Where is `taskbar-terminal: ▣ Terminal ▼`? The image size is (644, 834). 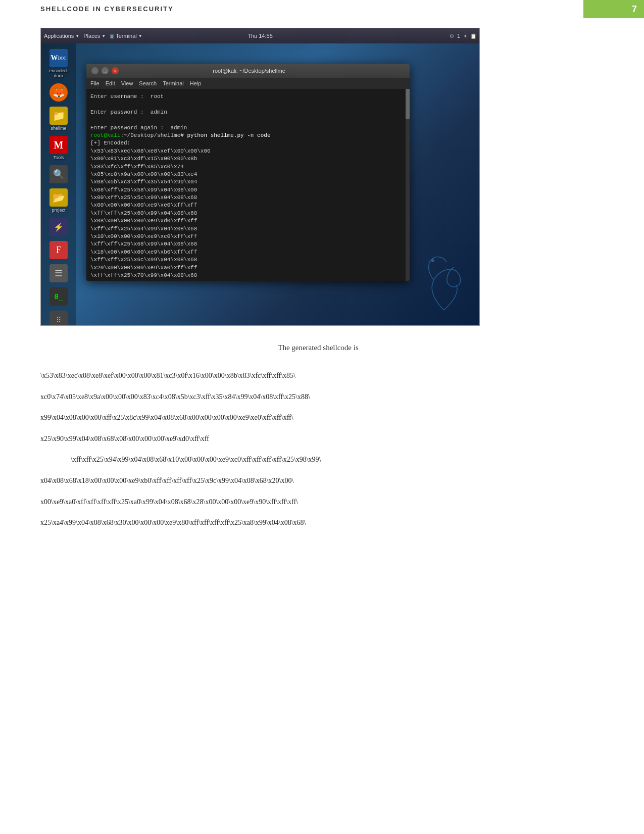 taskbar-terminal: ▣ Terminal ▼ is located at coordinates (126, 36).